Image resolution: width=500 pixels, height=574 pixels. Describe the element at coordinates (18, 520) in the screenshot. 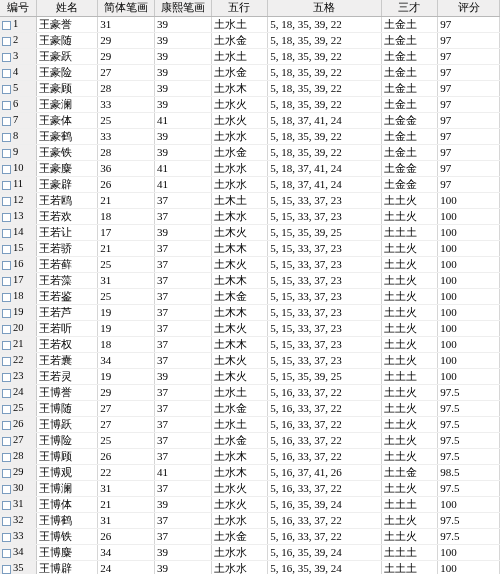

I see `row-index-cell: 32` at that location.